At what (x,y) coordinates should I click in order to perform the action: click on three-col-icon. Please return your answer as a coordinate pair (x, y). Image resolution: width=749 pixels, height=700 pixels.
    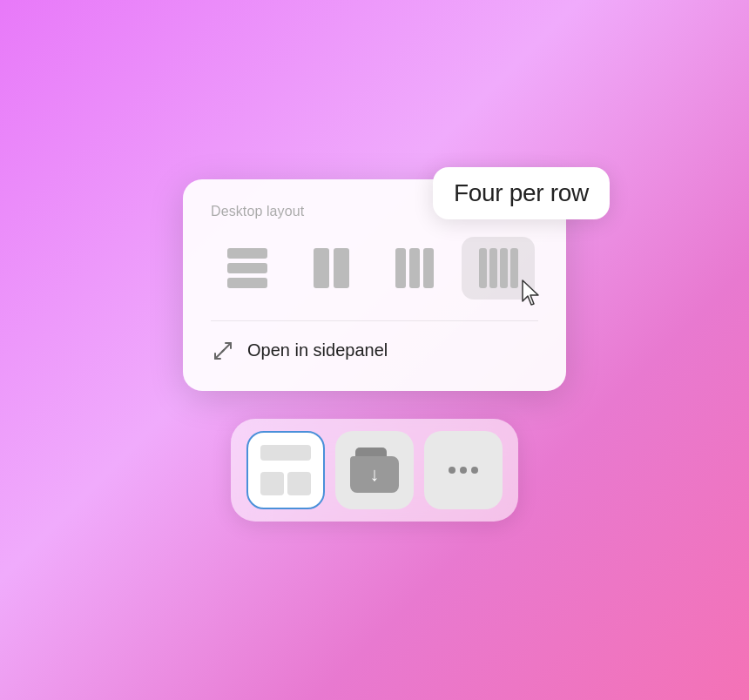
    Looking at the image, I should click on (415, 268).